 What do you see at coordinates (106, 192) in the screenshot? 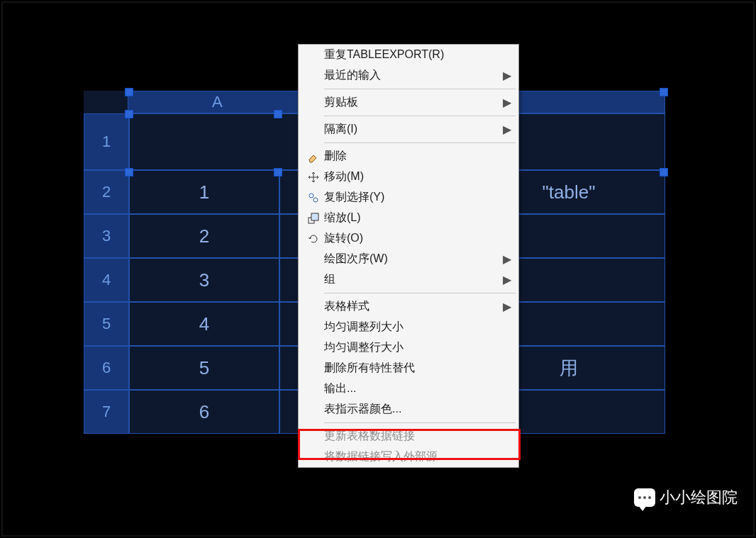
I see `row-number-2: 2` at bounding box center [106, 192].